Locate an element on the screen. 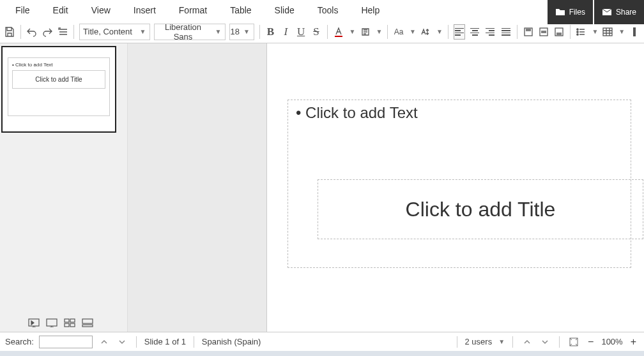  outline-button is located at coordinates (63, 32).